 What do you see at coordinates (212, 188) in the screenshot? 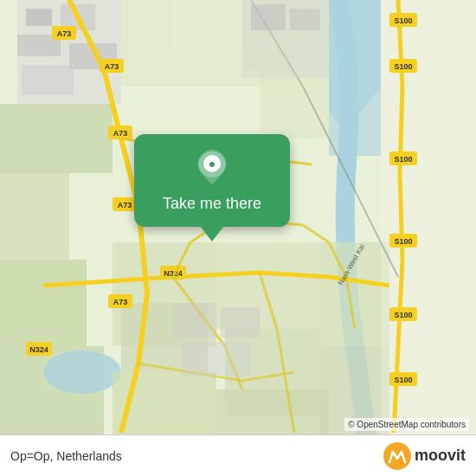
I see `location-tooltip: Take me there` at bounding box center [212, 188].